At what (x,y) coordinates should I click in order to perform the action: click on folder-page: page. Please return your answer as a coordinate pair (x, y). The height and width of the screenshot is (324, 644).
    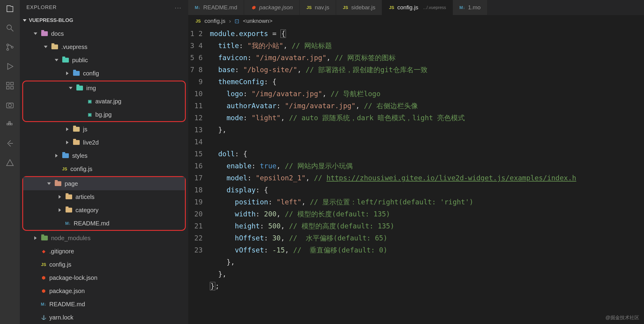
    Looking at the image, I should click on (104, 184).